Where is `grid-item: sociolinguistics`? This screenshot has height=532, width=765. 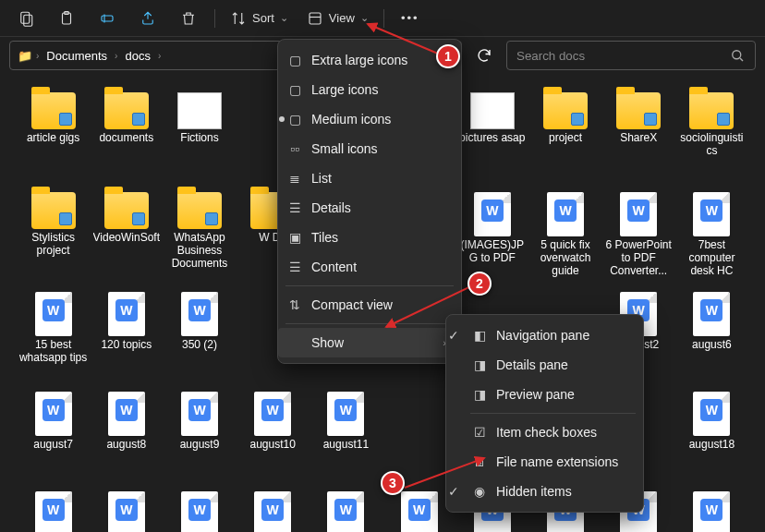 grid-item: sociolinguistics is located at coordinates (711, 139).